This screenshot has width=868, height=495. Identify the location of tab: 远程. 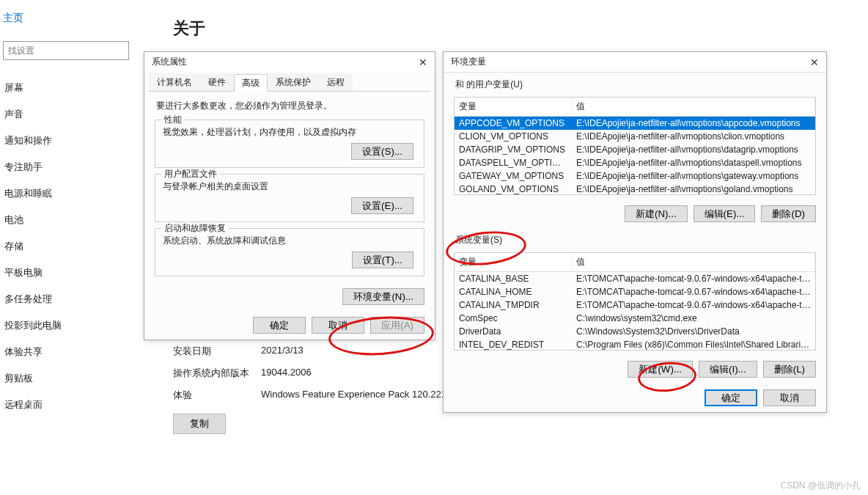
(336, 82).